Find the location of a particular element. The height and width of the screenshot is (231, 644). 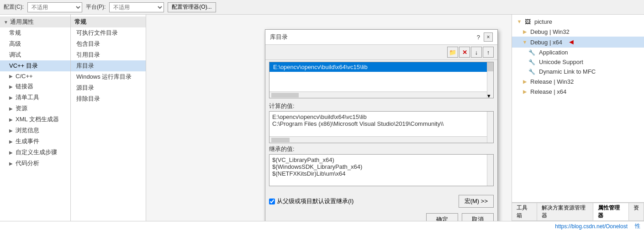

sol-dynamic-link-mfc-label: Dynamic Link to MFC is located at coordinates (567, 71).